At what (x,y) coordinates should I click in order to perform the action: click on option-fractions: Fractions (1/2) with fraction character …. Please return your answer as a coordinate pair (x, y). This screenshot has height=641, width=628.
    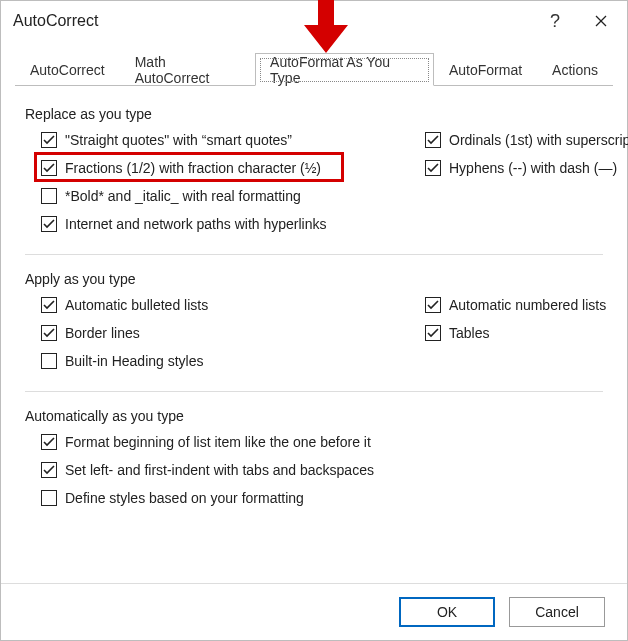
    Looking at the image, I should click on (225, 168).